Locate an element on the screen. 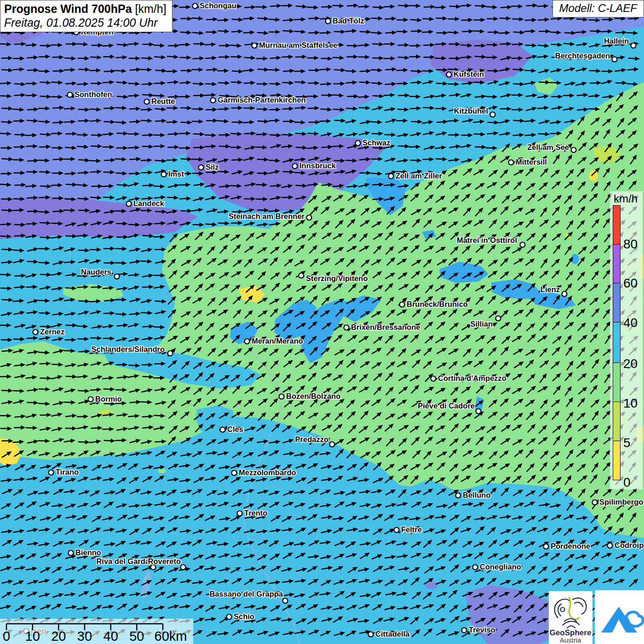  scalebar-label-20: 20 is located at coordinates (58, 636).